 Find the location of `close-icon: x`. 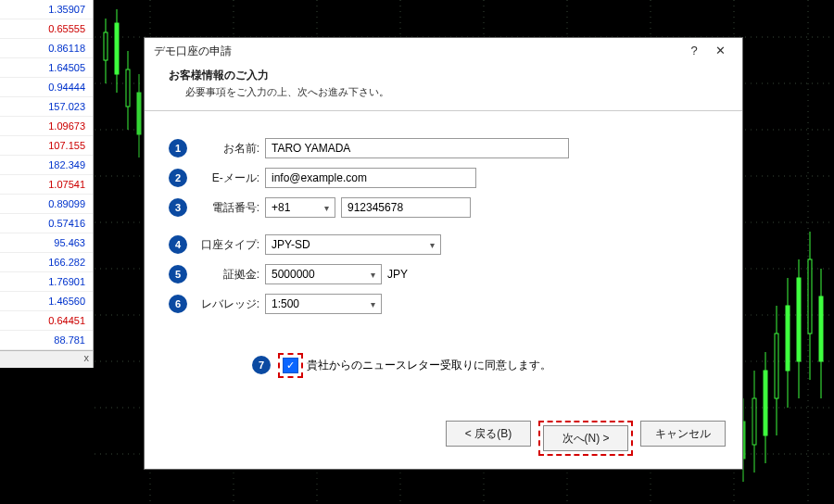

close-icon: x is located at coordinates (87, 358).